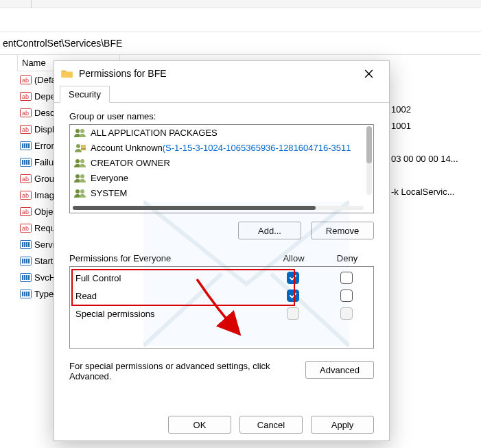  What do you see at coordinates (222, 169) in the screenshot?
I see `principals-listbox: ALL APPLICATION PACKAGESAccount Unknown(…` at bounding box center [222, 169].